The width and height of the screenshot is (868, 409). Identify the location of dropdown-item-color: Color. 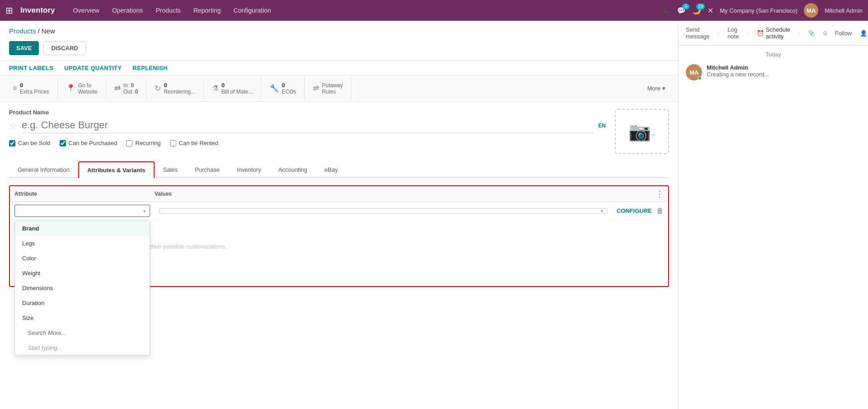
(82, 259).